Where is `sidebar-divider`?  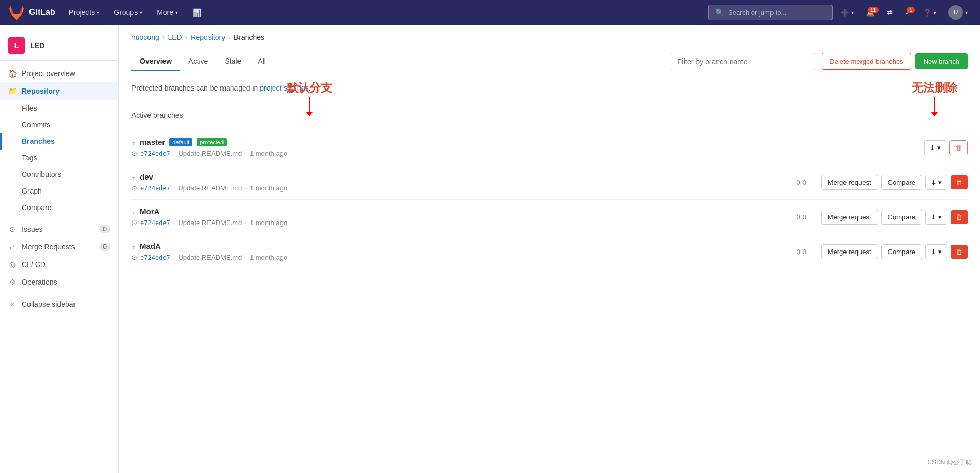
sidebar-divider is located at coordinates (59, 218).